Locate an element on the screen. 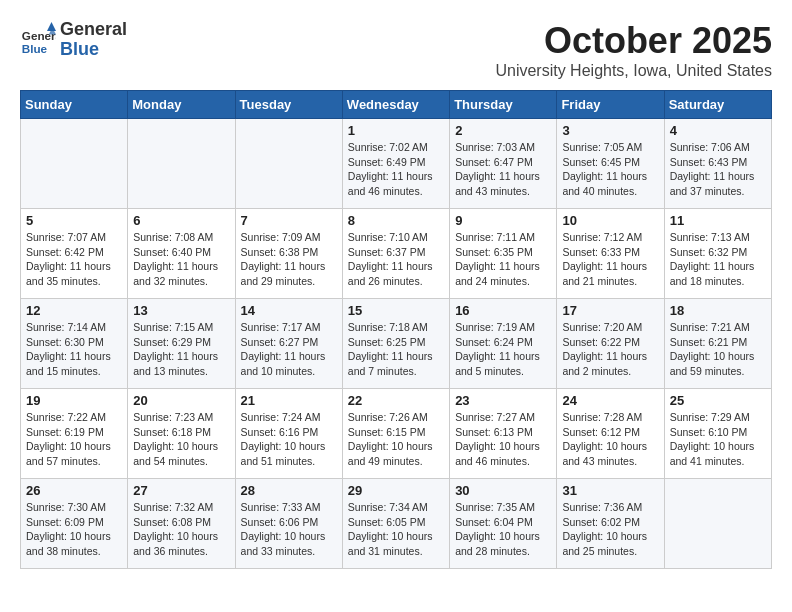  location-text: University Heights, Iowa, United States is located at coordinates (634, 71).